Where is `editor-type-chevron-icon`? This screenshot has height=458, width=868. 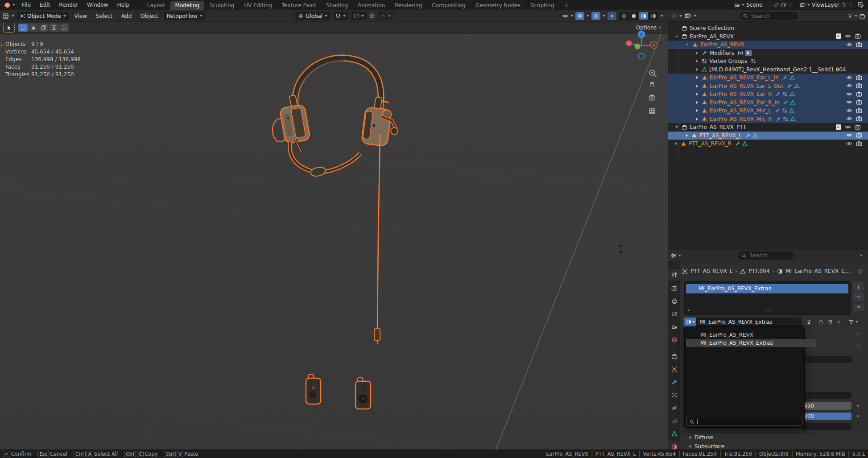
editor-type-chevron-icon is located at coordinates (13, 16).